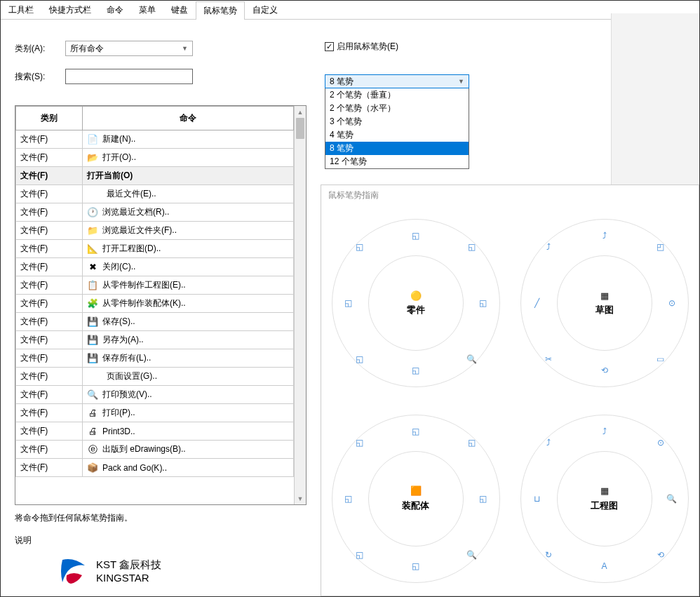 Image resolution: width=700 pixels, height=597 pixels. What do you see at coordinates (180, 10) in the screenshot?
I see `tab-4: 键盘` at bounding box center [180, 10].